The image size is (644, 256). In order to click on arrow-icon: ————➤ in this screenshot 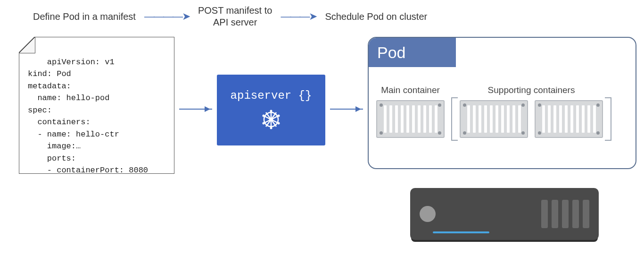, I will do `click(167, 17)`.